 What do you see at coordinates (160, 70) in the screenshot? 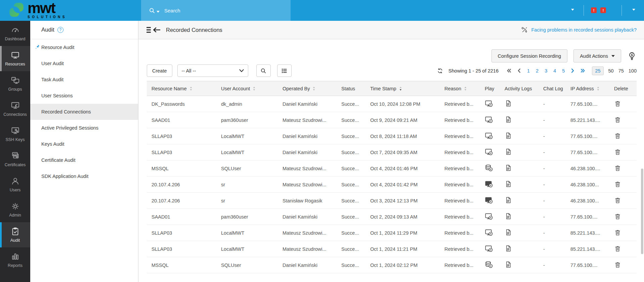
I see `create-button: Create` at bounding box center [160, 70].